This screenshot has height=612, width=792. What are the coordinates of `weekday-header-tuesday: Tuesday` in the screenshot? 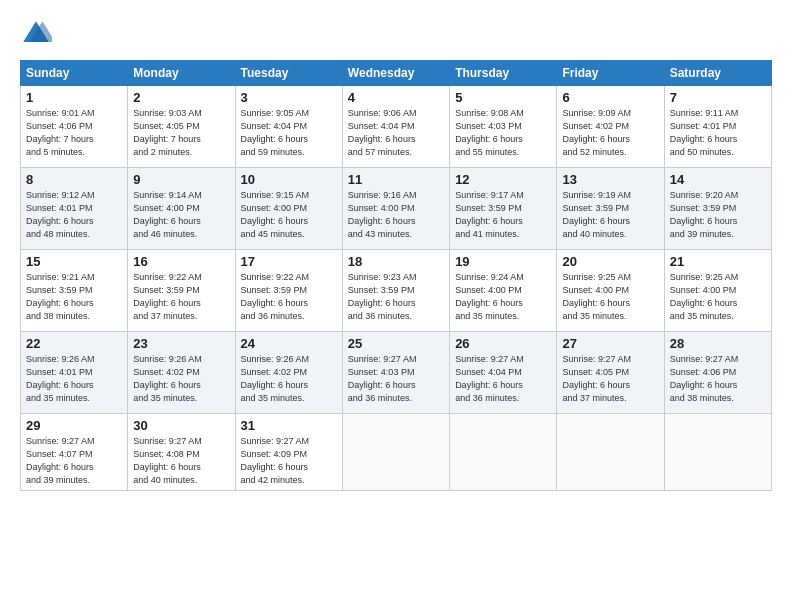 It's located at (288, 74).